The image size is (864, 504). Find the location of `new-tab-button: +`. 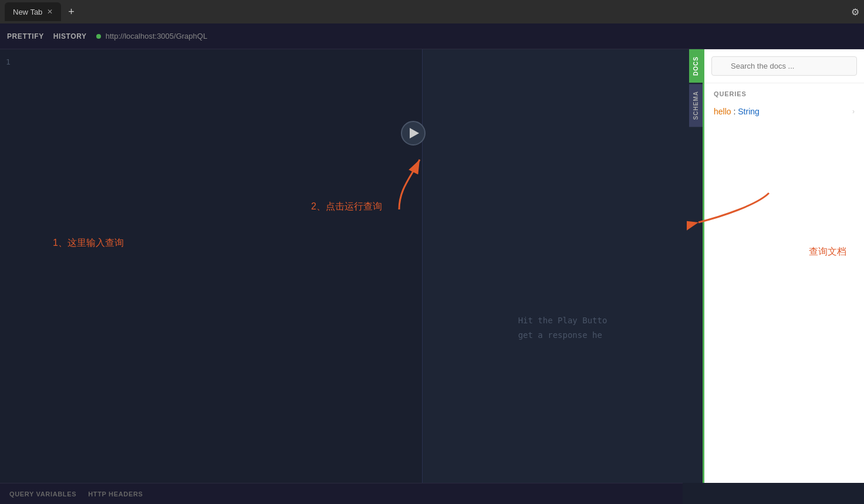

new-tab-button: + is located at coordinates (72, 12).